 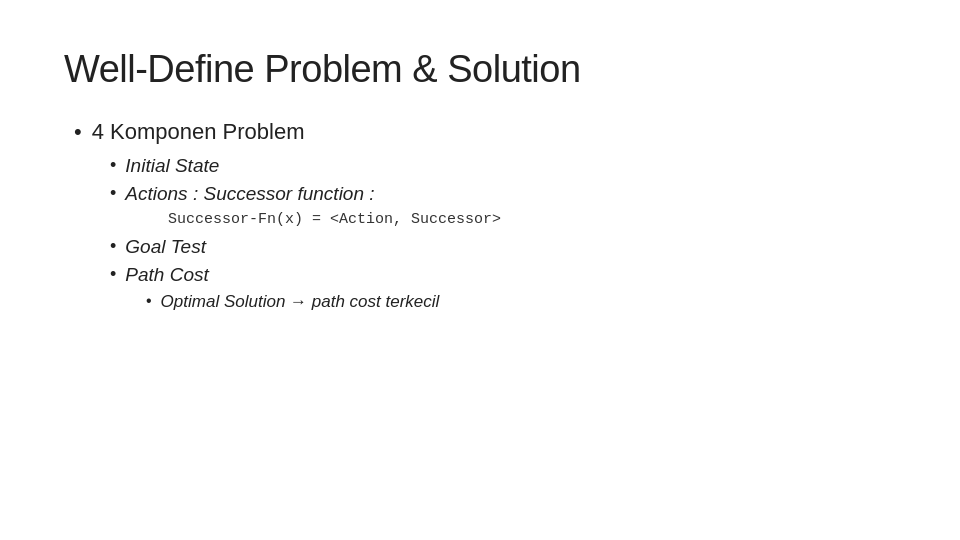 What do you see at coordinates (521, 302) in the screenshot?
I see `optimal-solution-item: • Optimal Solution → path cost terkecil` at bounding box center [521, 302].